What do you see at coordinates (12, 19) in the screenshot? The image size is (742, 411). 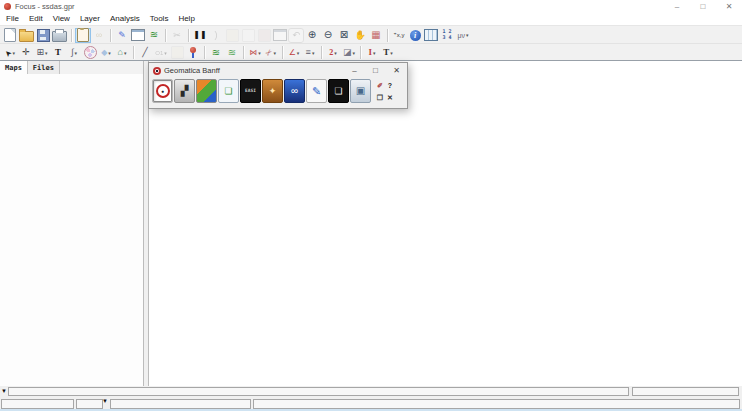 I see `menu-file: File` at bounding box center [12, 19].